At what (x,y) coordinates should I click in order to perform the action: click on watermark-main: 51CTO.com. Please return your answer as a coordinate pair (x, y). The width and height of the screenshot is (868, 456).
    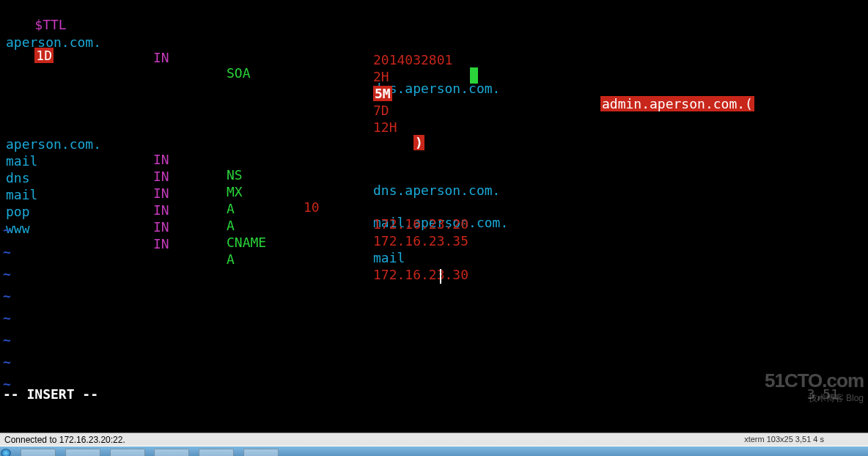
    Looking at the image, I should click on (814, 381).